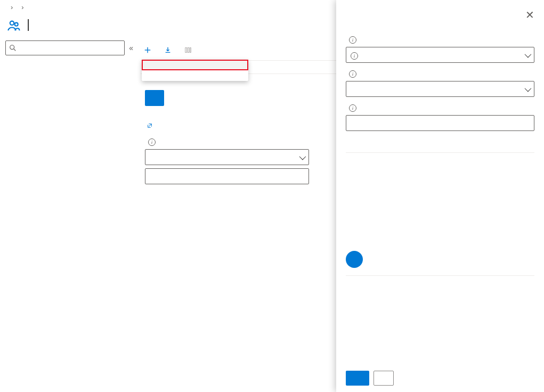 This screenshot has height=392, width=544. I want to click on find-select, so click(227, 157).